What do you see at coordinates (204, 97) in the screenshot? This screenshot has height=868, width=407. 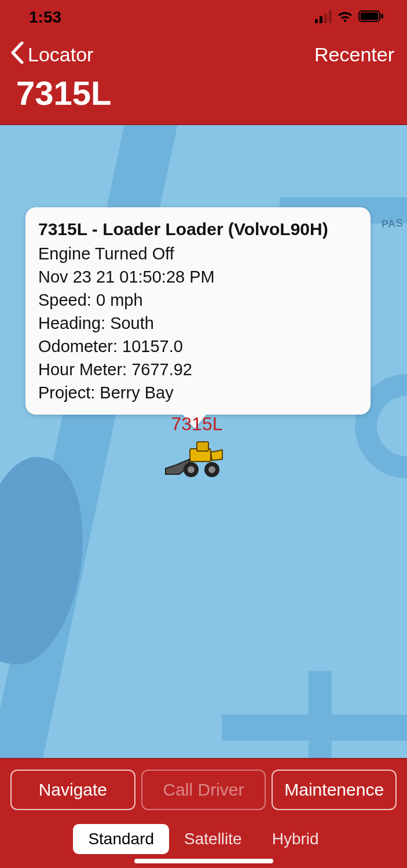 I see `page-title: 7315L` at bounding box center [204, 97].